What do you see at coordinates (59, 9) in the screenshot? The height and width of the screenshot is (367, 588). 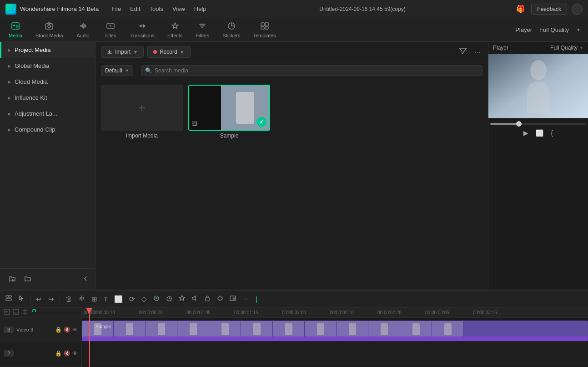 I see `app-name: Wondershare Filmora 14 Beta` at bounding box center [59, 9].